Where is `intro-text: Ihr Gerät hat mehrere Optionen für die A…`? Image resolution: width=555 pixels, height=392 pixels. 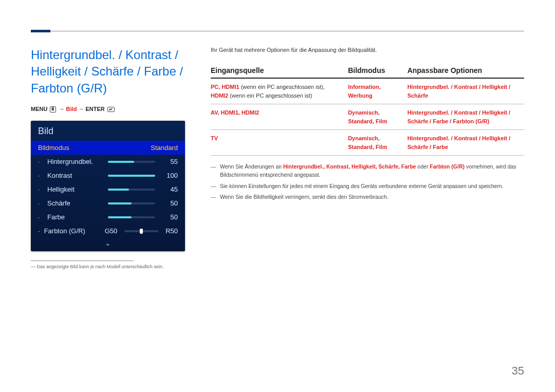 intro-text: Ihr Gerät hat mehrere Optionen für die A… is located at coordinates (367, 50).